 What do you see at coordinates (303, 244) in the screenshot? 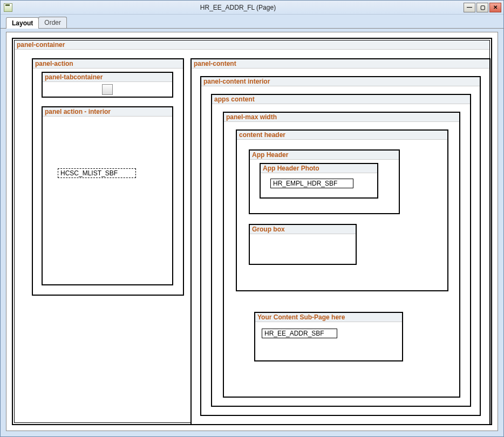
I see `panel-group-box: Group box` at bounding box center [303, 244].